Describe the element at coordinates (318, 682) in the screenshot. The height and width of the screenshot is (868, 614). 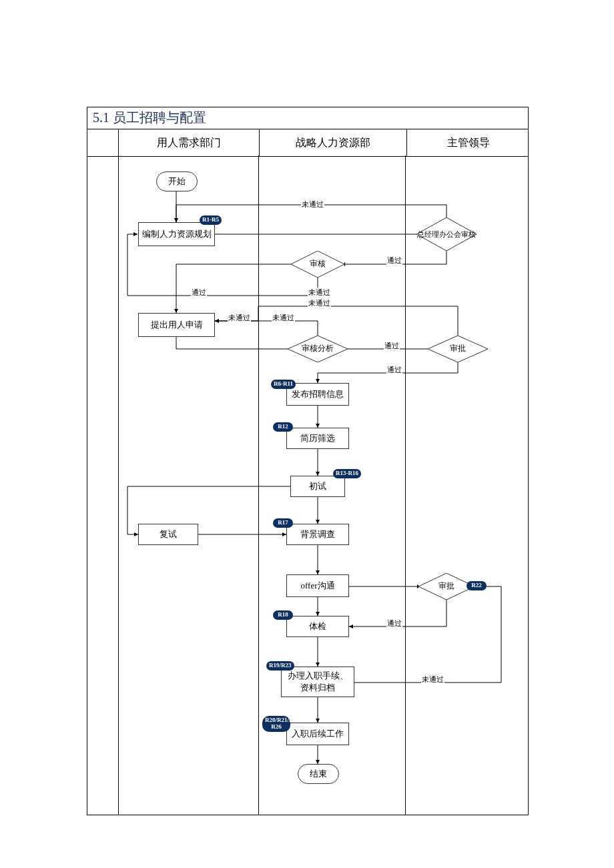
I see `node-onboard: 办理入职手续、资料归档` at that location.